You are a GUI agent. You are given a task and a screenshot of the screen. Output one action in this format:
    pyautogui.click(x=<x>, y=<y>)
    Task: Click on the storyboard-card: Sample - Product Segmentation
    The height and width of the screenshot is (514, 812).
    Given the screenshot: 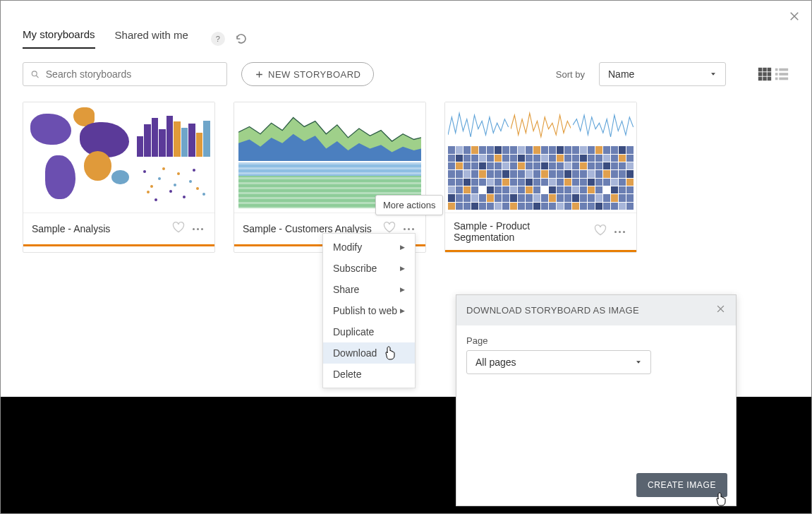 What is the action you would take?
    pyautogui.click(x=540, y=177)
    